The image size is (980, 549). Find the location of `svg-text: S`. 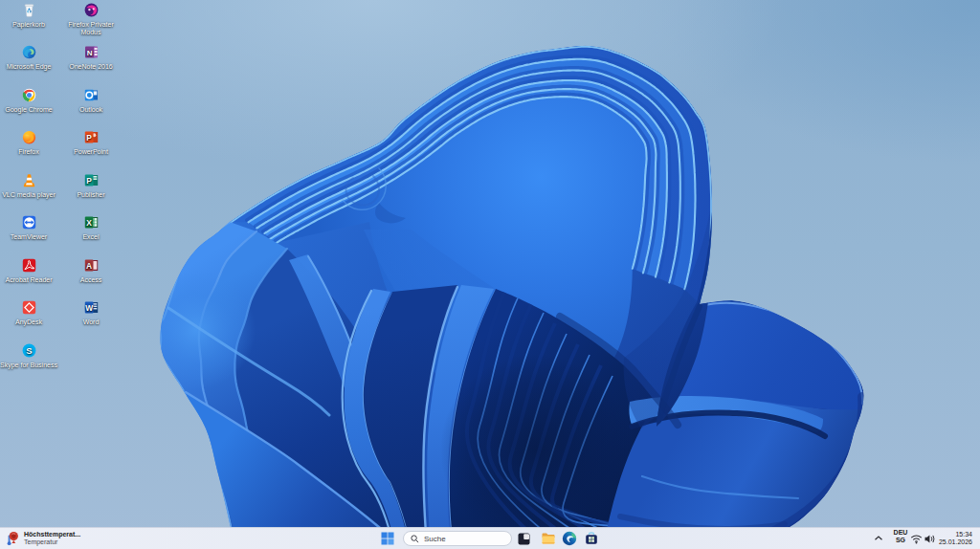

svg-text: S is located at coordinates (29, 350).